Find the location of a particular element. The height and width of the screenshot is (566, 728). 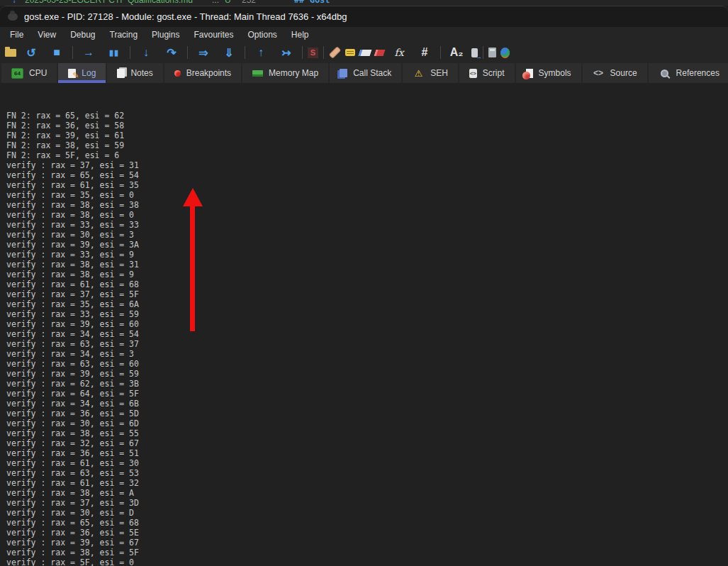

patch-icon is located at coordinates (335, 52).